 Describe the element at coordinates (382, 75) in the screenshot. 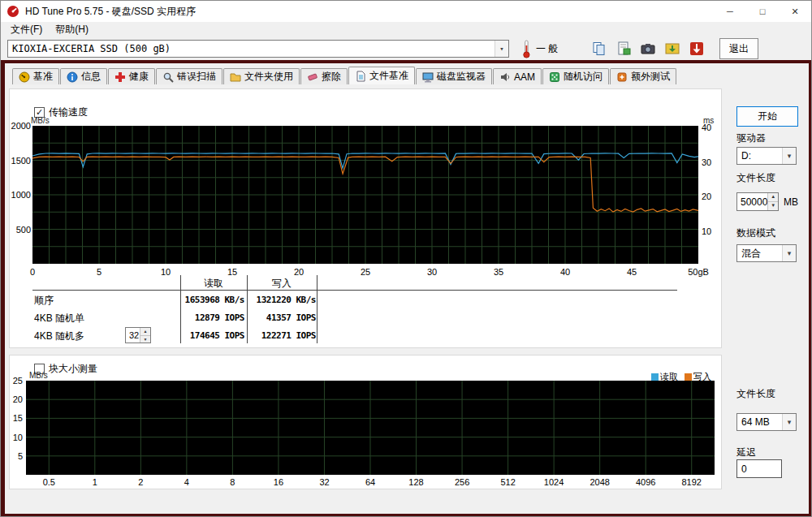

I see `tab-file-benchmark: 文件基准` at that location.